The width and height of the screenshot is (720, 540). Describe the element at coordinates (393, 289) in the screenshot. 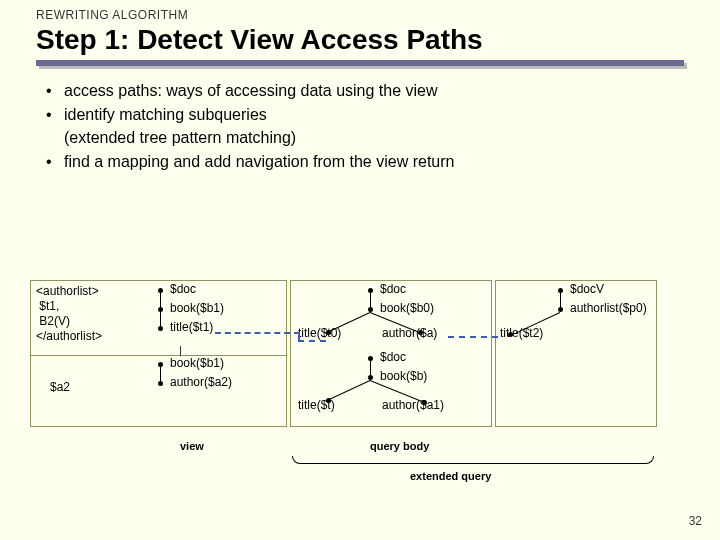

I see `c2-doc: $doc` at that location.